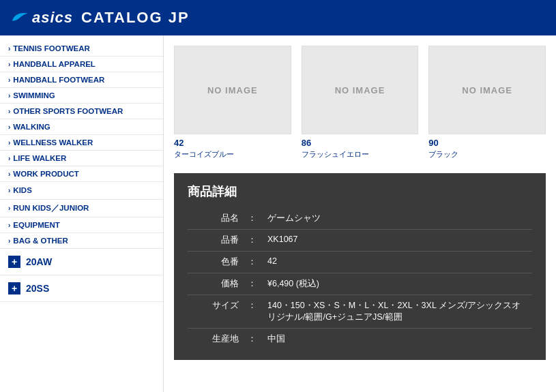  What do you see at coordinates (82, 241) in the screenshot?
I see `sidebar-item-bag-other: › BAG & OTHER` at bounding box center [82, 241].